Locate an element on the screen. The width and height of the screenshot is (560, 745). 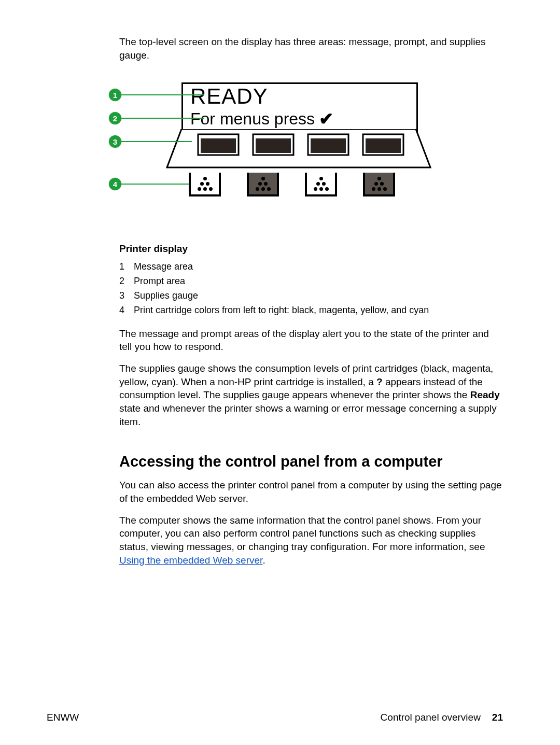
caption-num: 3 is located at coordinates (127, 296).